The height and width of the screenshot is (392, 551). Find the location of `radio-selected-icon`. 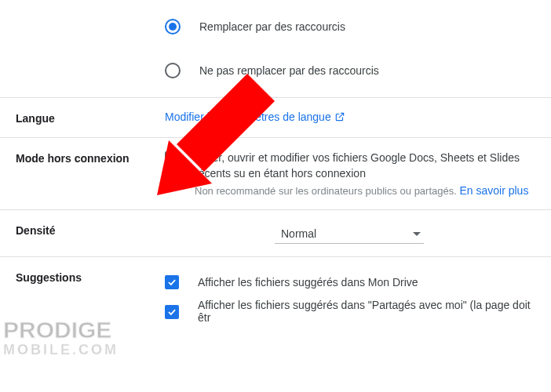

radio-selected-icon is located at coordinates (173, 27).